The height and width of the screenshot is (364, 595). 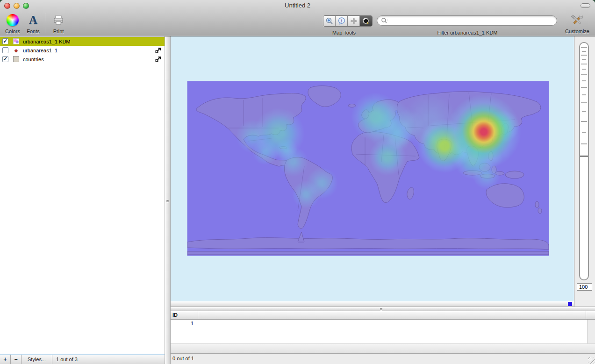 What do you see at coordinates (385, 21) in the screenshot?
I see `search-magnifier-icon` at bounding box center [385, 21].